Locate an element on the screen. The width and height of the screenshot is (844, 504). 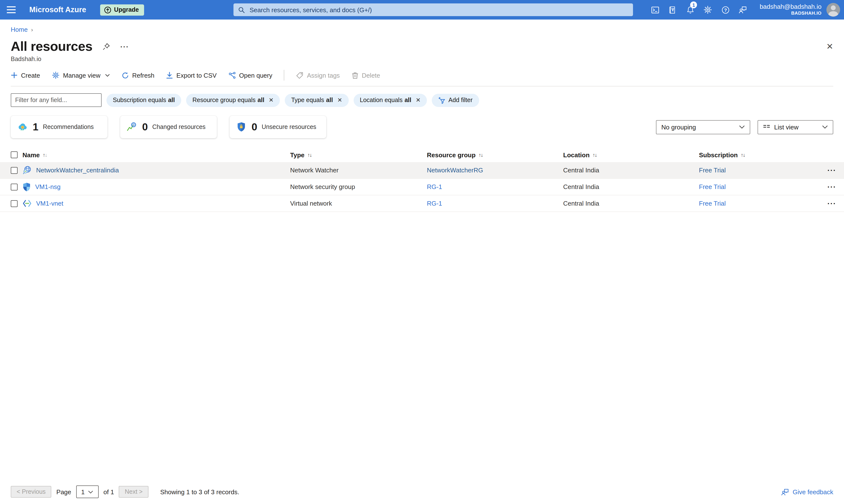
give-feedback-link: Give feedback is located at coordinates (807, 492).